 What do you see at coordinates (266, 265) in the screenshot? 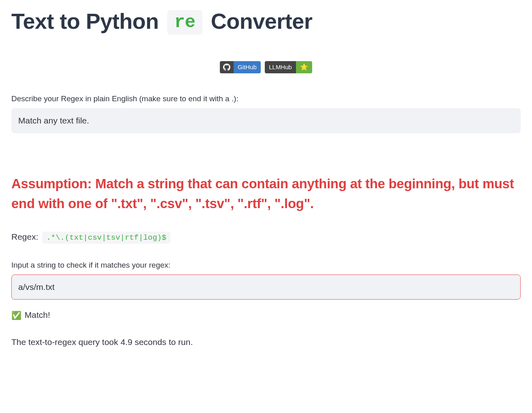
I see `test-label: Input a string to check if it matches yo…` at bounding box center [266, 265].